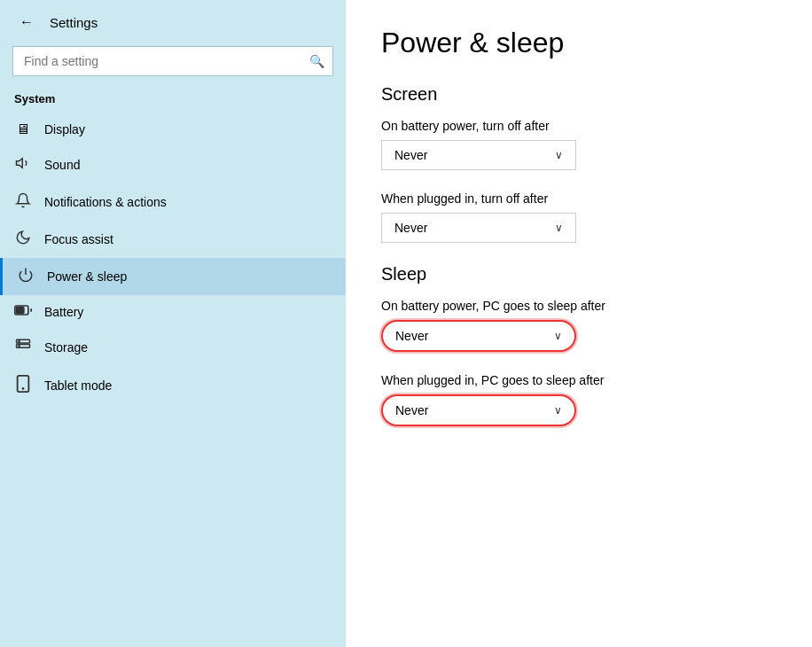  I want to click on screen-plugged-dropdown-wrap: When plugged in, turn off after Never ∨, so click(579, 217).